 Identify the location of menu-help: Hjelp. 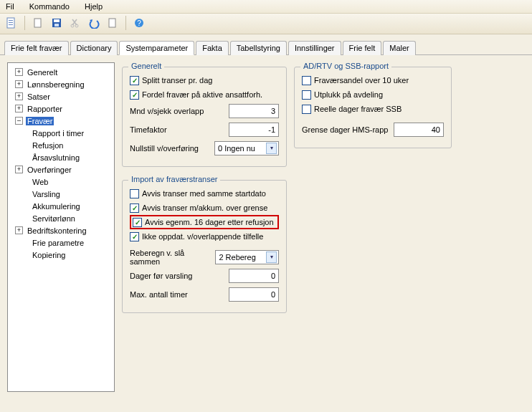
(93, 6).